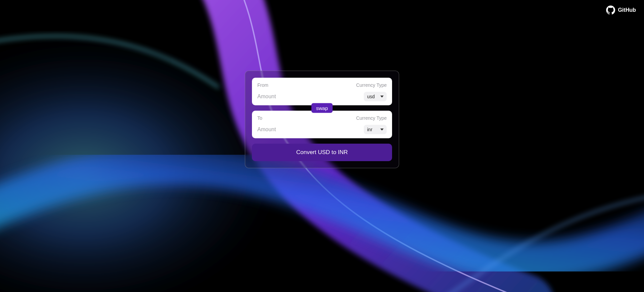 The width and height of the screenshot is (644, 292). I want to click on to-currency-select: inr, so click(375, 130).